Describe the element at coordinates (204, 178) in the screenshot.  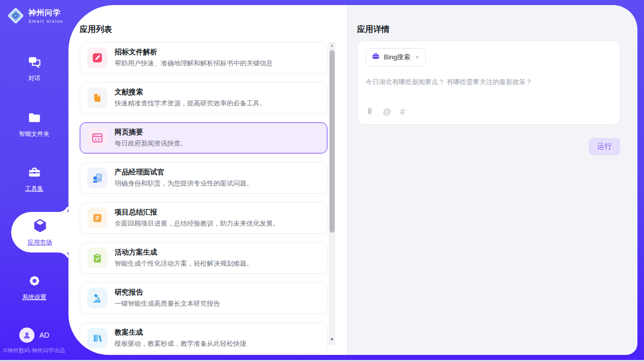
I see `app-item-pm-interviewer: 产品经理面试官明确身份和职责，为您提供专业性的面试问题。` at that location.